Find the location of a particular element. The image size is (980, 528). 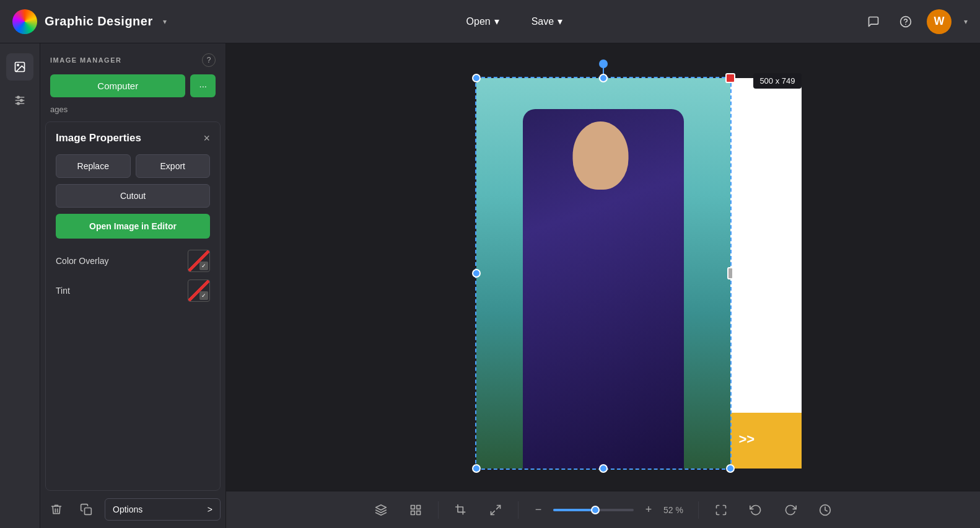

chat-icon-button is located at coordinates (873, 22).